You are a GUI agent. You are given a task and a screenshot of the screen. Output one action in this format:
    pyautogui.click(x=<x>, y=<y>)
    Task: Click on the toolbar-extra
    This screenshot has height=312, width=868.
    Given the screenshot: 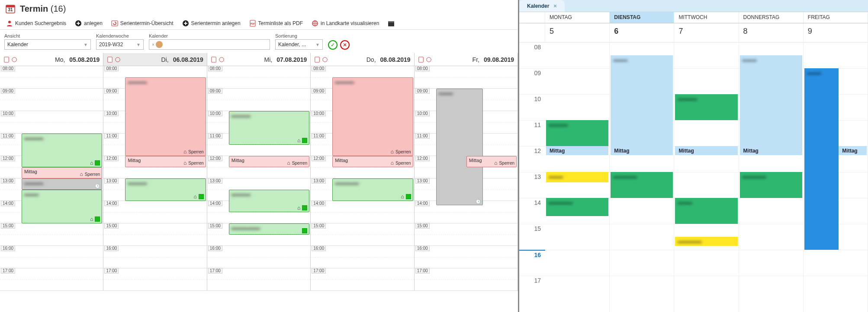 What is the action you would take?
    pyautogui.click(x=391, y=23)
    